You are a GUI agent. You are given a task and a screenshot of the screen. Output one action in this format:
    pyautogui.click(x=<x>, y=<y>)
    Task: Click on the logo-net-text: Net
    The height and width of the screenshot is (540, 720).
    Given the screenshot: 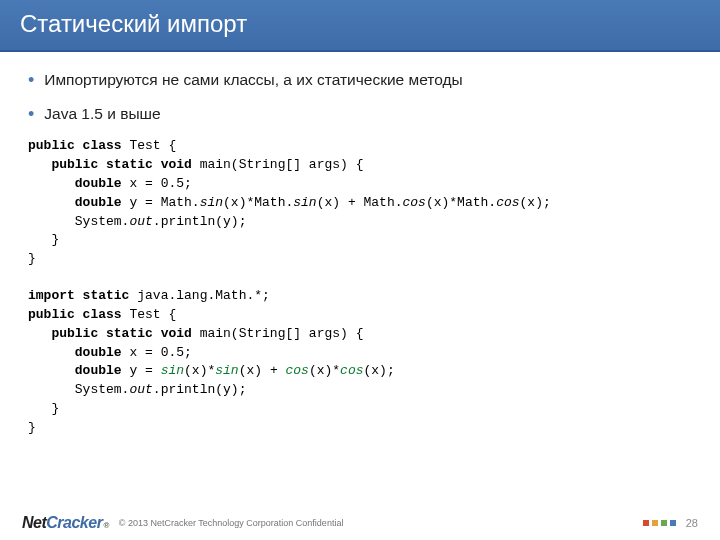 What is the action you would take?
    pyautogui.click(x=34, y=523)
    